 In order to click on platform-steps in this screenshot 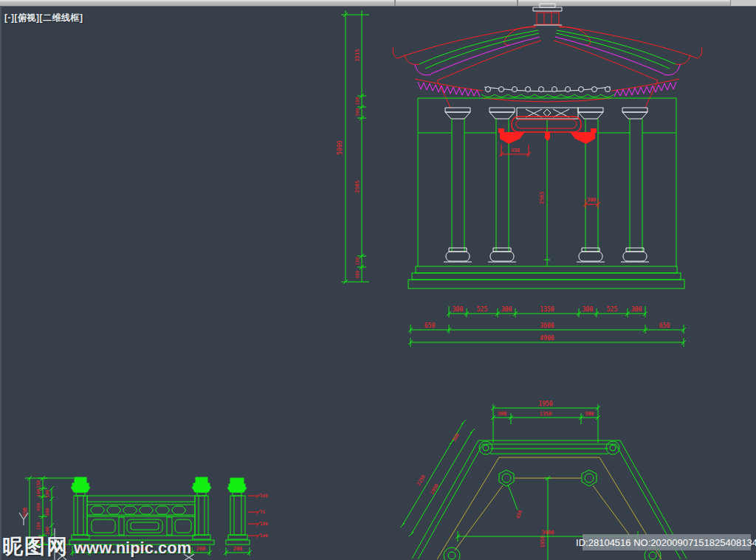, I will do `click(546, 277)`.